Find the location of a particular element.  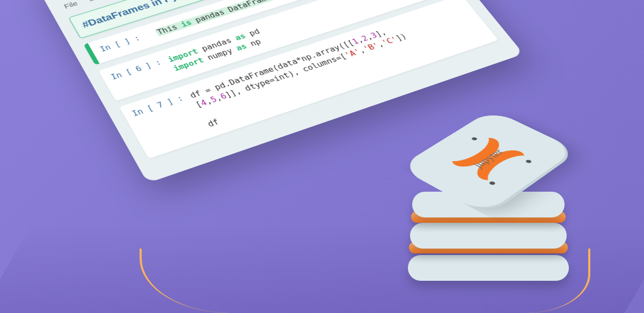

cell-prompt: In [ 7 ] : is located at coordinates (158, 106).